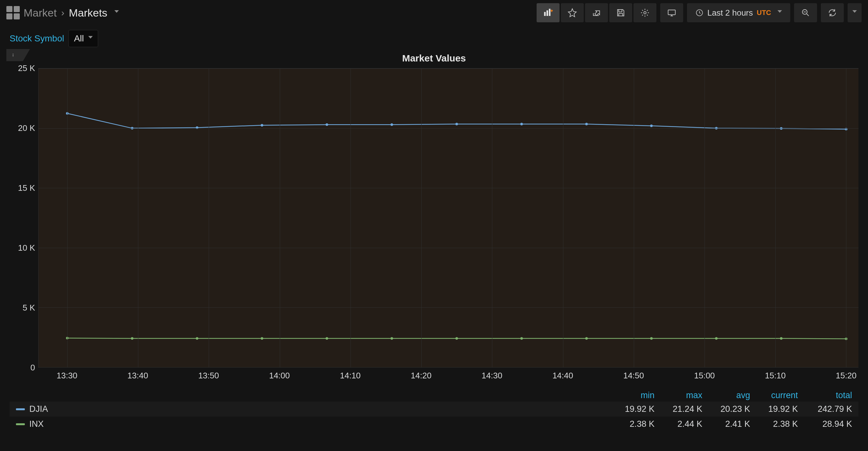 The image size is (868, 451). I want to click on x-tick-label: 15:00, so click(704, 376).